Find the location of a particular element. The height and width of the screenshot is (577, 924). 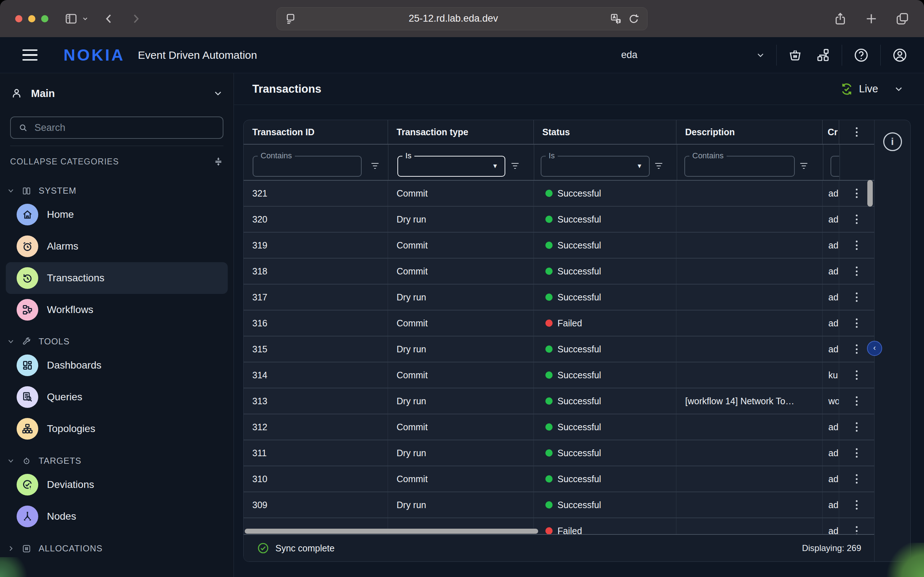

sidebar-item-transactions: Transactions is located at coordinates (117, 278).